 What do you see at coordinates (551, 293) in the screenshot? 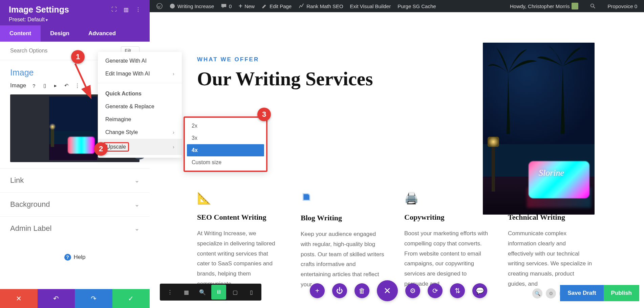
I see `mini-gear-icon: ⚙` at bounding box center [551, 293].